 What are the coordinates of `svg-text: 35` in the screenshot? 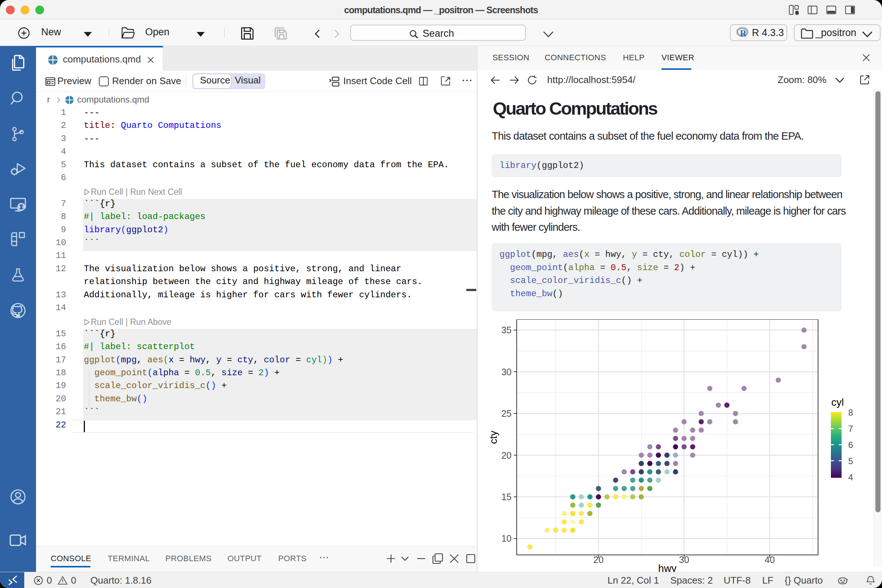 It's located at (506, 330).